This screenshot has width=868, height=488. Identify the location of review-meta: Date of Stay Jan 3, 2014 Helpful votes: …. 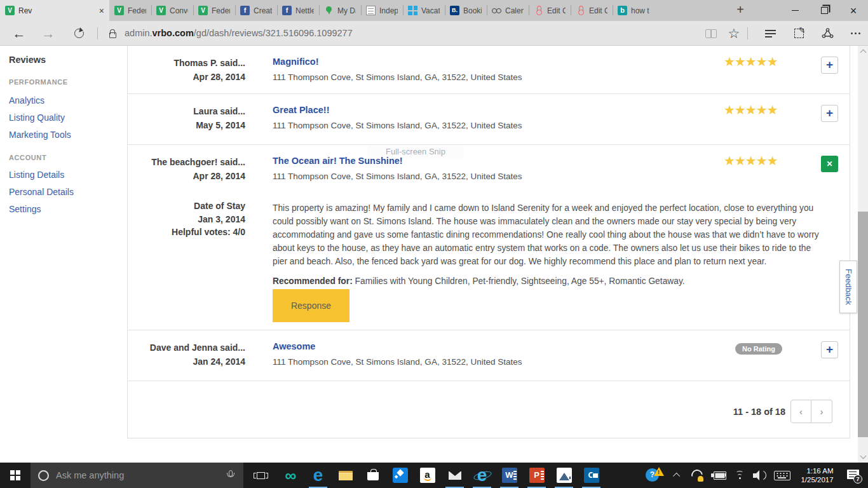
(192, 219).